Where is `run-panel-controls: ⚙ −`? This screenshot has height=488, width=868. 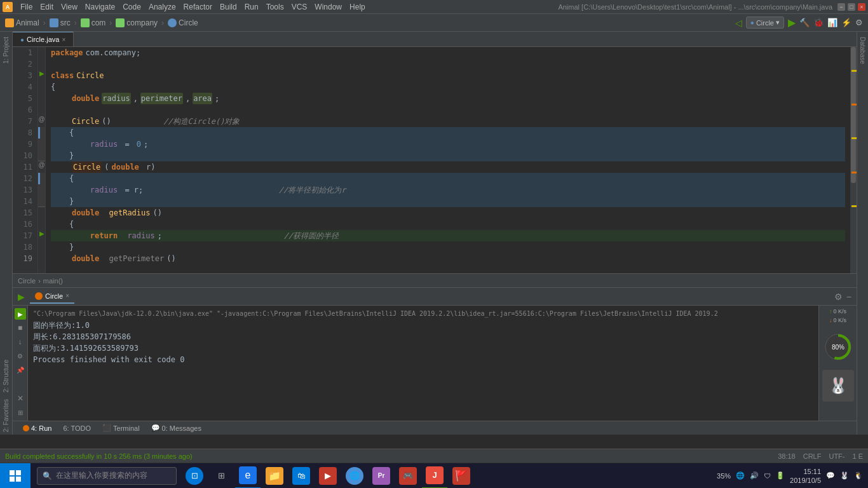 run-panel-controls: ⚙ − is located at coordinates (843, 297).